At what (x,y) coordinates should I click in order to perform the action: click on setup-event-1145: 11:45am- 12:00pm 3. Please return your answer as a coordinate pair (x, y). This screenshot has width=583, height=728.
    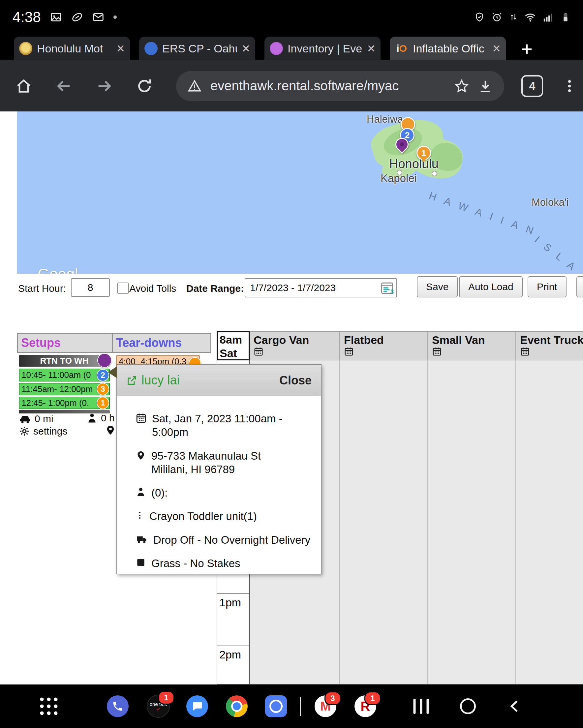
    Looking at the image, I should click on (64, 389).